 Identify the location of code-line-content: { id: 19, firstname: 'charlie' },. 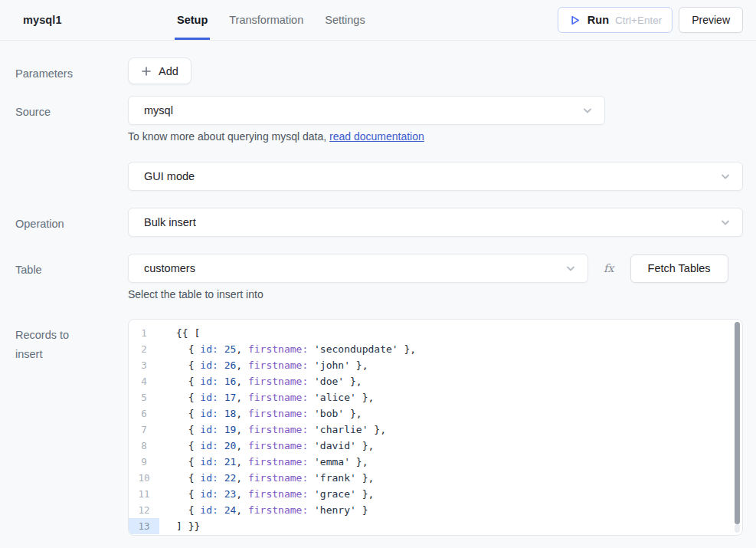
(273, 429).